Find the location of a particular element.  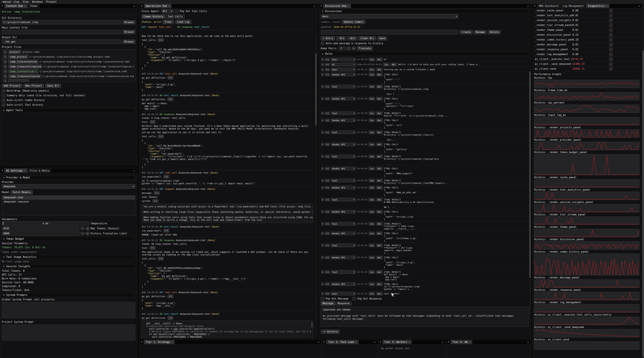

tab-theme: Theme is located at coordinates (34, 6).